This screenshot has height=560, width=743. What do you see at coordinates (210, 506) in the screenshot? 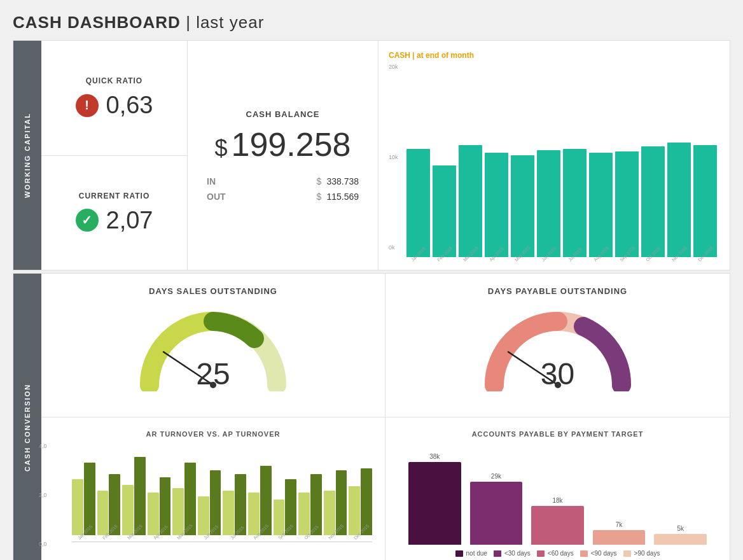
I see `turnover-bar-group: Jun 2015` at bounding box center [210, 506].